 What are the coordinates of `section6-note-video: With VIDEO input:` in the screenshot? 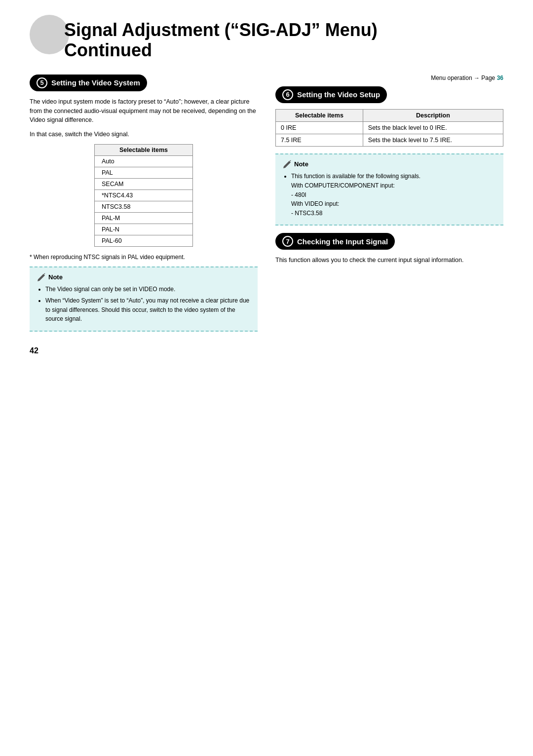 It's located at (315, 204).